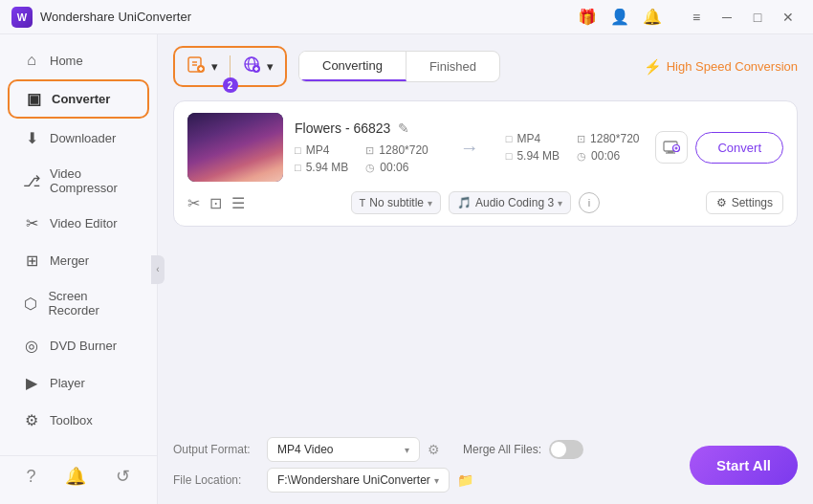  What do you see at coordinates (566, 449) in the screenshot?
I see `merge-toggle` at bounding box center [566, 449].